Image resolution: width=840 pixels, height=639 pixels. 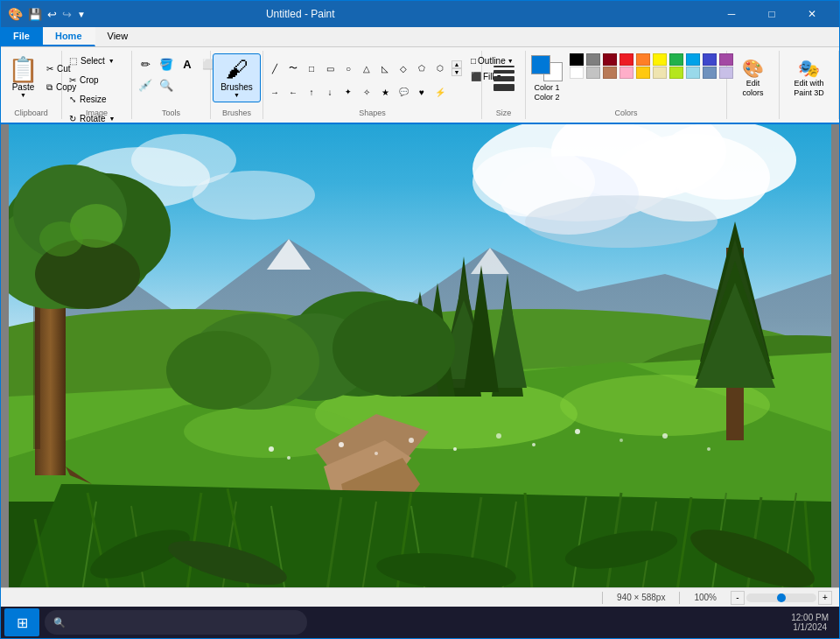 I want to click on qat-redo: ↪, so click(x=66, y=14).